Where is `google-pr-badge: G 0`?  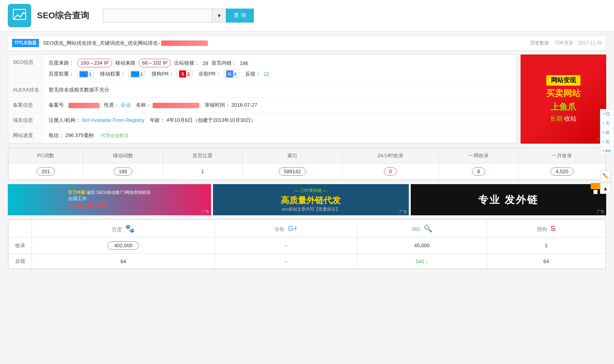
google-pr-badge: G 0 is located at coordinates (231, 74).